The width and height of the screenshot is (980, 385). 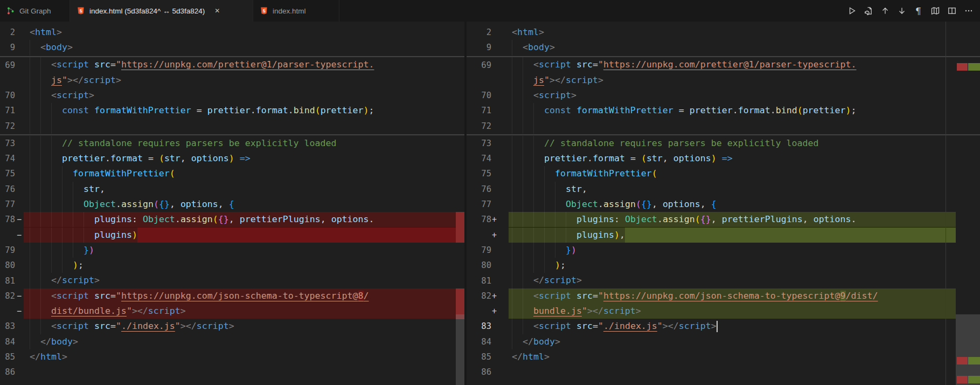 I want to click on code-text: // standalone requires parsers be explic…, so click(x=199, y=143).